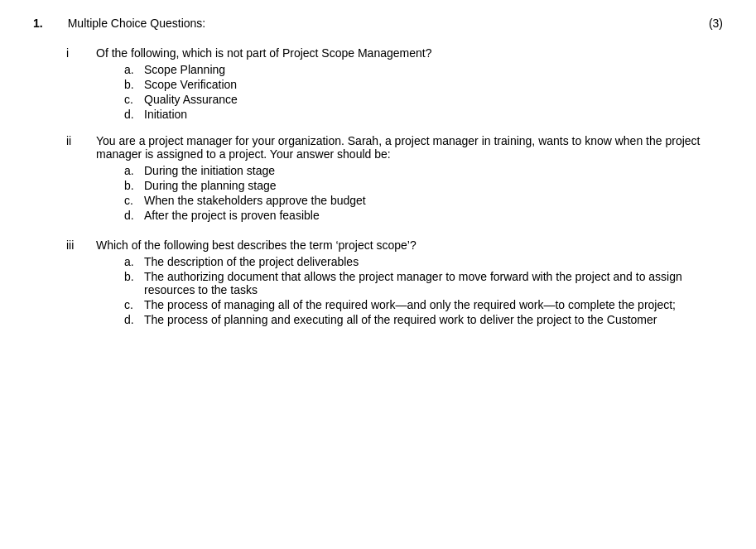 The image size is (756, 549). Describe the element at coordinates (255, 200) in the screenshot. I see `option-ii-c-text: When the stakeholders approve the budget` at that location.